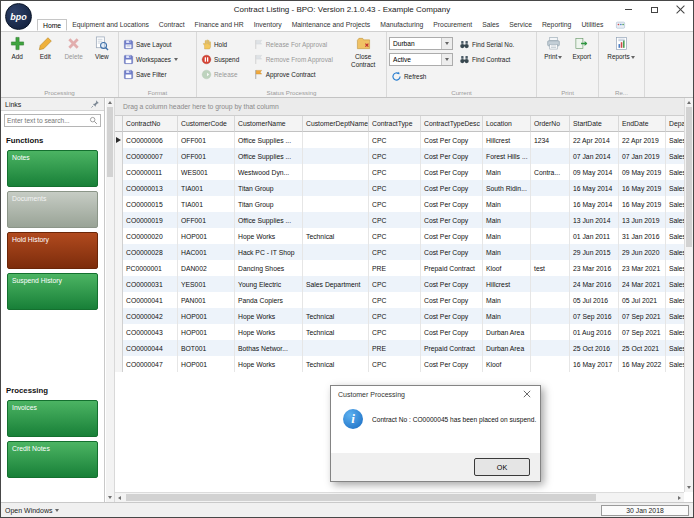  I want to click on maximize-button, so click(654, 10).